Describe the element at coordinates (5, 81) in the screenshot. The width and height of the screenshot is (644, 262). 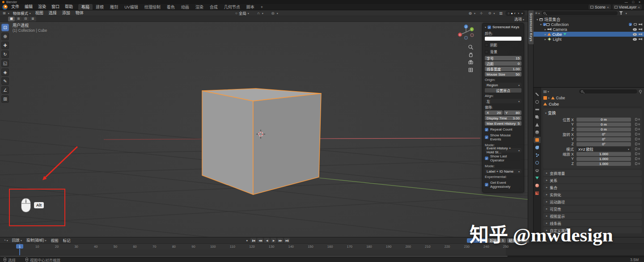
I see `tool-button: ✎` at that location.